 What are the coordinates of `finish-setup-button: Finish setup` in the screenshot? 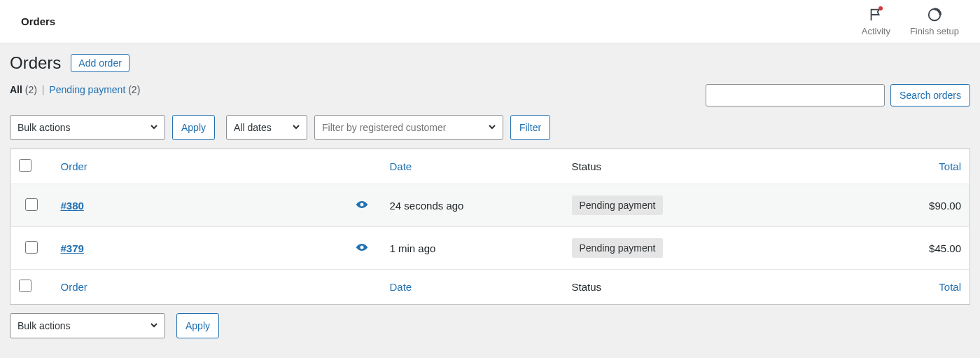 It's located at (934, 22).